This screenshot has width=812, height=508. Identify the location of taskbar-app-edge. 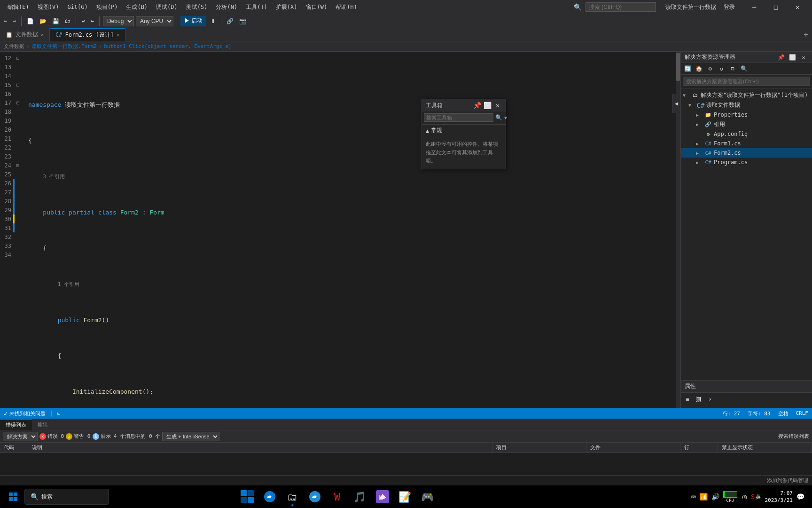
(270, 497).